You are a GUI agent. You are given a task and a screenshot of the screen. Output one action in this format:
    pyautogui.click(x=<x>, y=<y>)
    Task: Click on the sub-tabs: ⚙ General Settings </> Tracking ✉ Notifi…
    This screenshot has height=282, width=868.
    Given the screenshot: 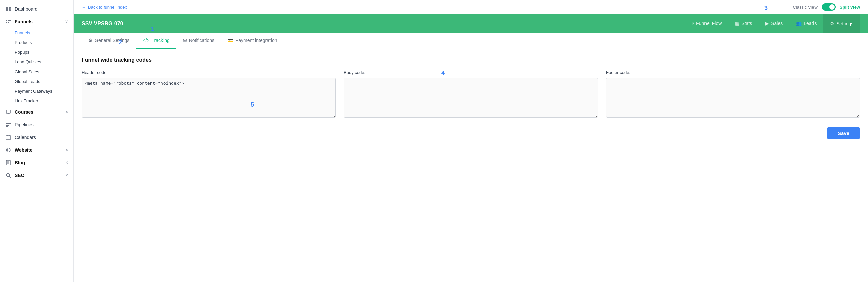 What is the action you would take?
    pyautogui.click(x=471, y=41)
    